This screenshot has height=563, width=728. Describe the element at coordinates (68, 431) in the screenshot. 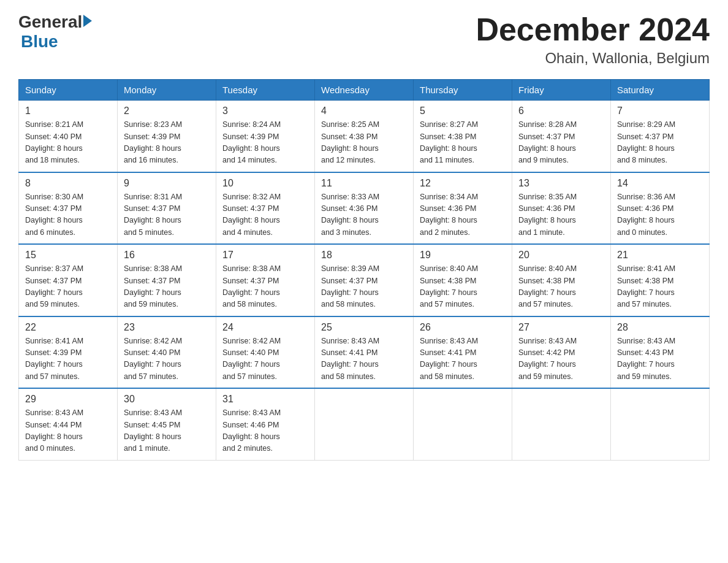

I see `day-info: Sunrise: 8:43 AMSunset: 4:44 PMDaylight:…` at that location.